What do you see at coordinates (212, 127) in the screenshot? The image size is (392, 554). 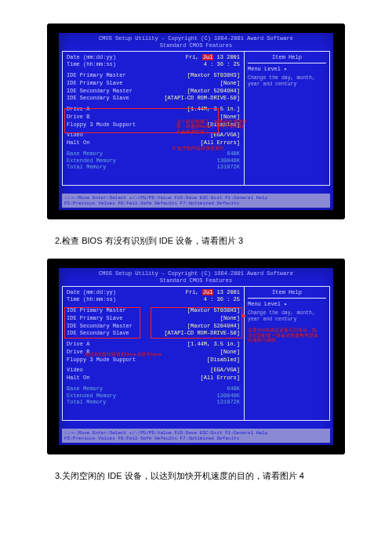 I see `floppy-annotation-1: 这个就是软驱了，如果没有连接软驱，就选择None，可在开机时就不会检测软驱了` at bounding box center [212, 127].